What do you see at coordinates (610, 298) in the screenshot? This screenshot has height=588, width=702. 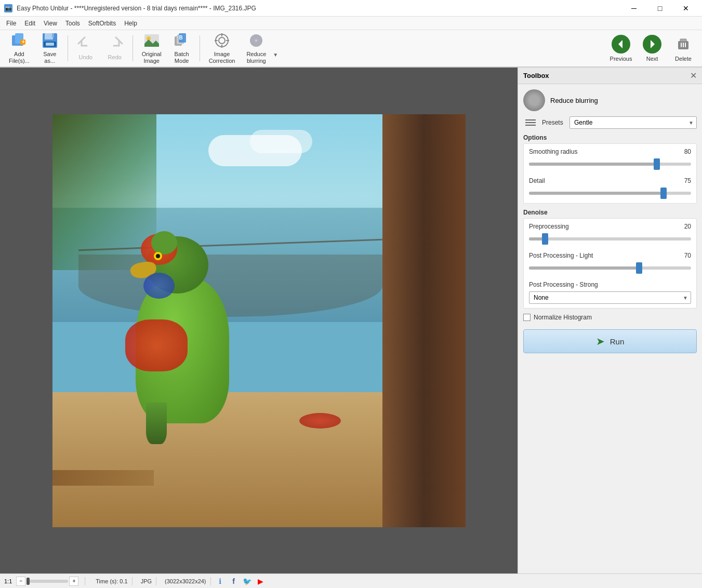 I see `post-processing-strong-select: None Light Medium Strong` at bounding box center [610, 298].